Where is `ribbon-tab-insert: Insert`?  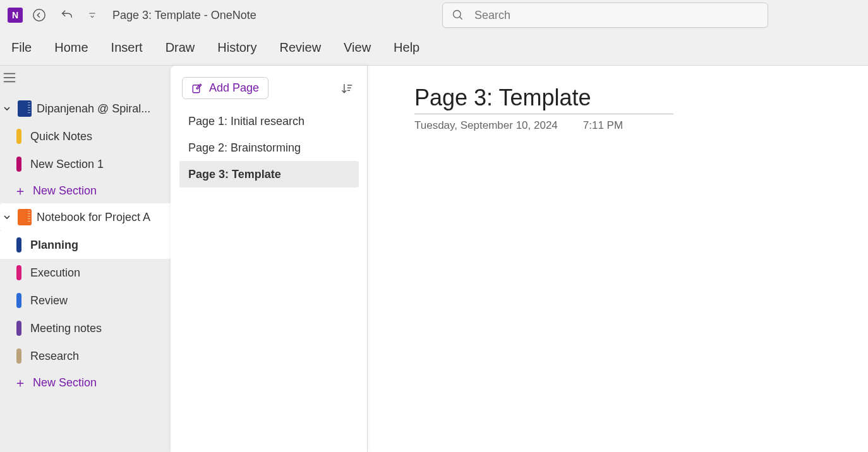
ribbon-tab-insert: Insert is located at coordinates (127, 48).